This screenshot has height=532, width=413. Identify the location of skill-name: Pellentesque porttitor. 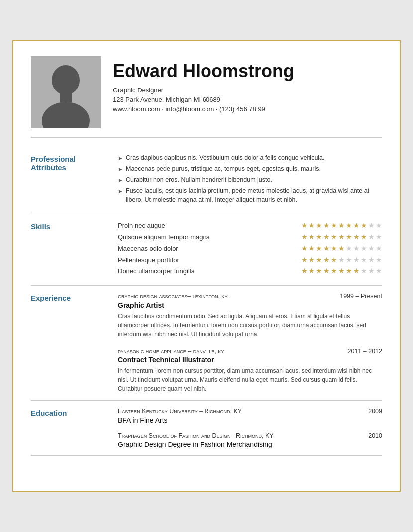
(148, 260).